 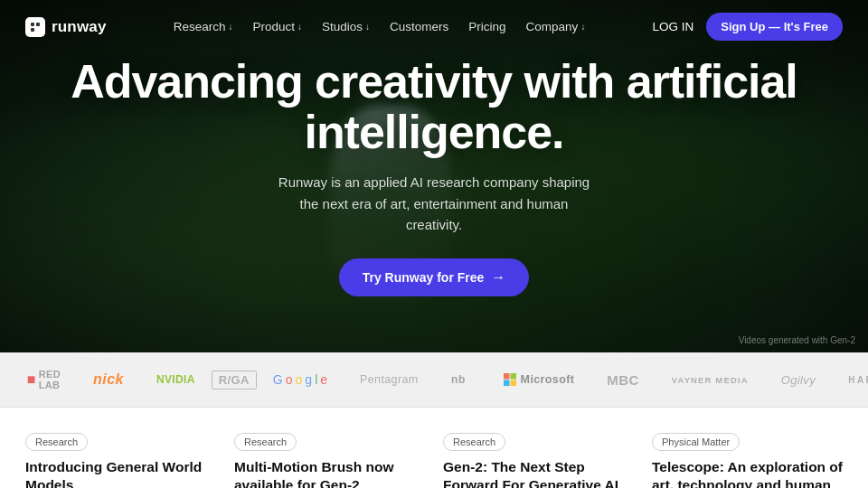 I want to click on card-title-1: Introducing General World Models, so click(x=121, y=474).